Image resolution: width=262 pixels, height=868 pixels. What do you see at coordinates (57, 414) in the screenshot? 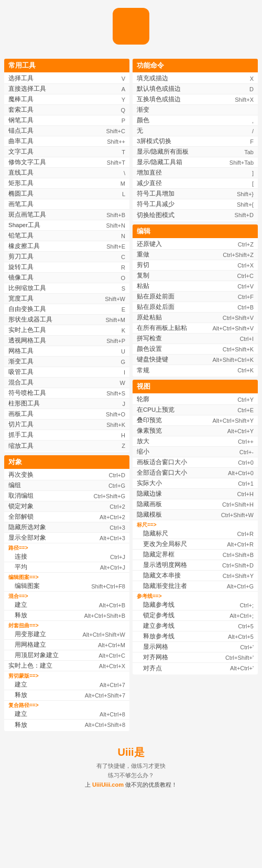
I see `tool-name: 画板工具` at bounding box center [57, 414].